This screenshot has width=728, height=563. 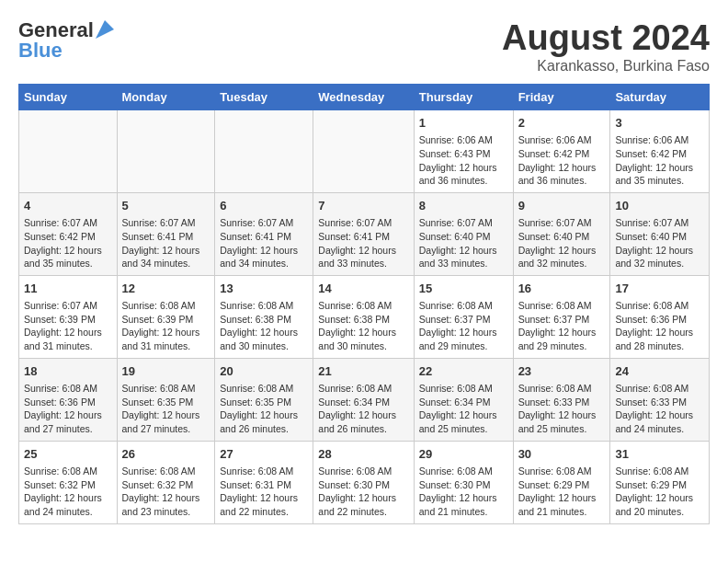 What do you see at coordinates (606, 39) in the screenshot?
I see `main-title: August 2024` at bounding box center [606, 39].